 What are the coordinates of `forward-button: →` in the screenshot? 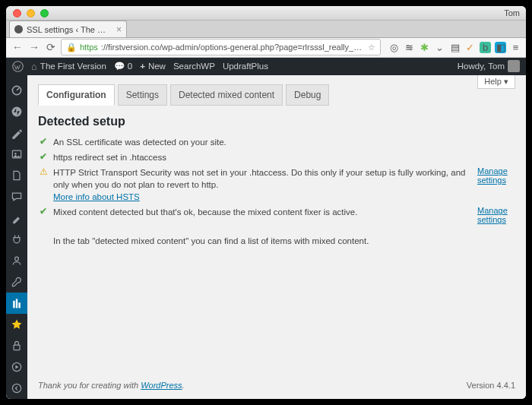 It's located at (34, 47).